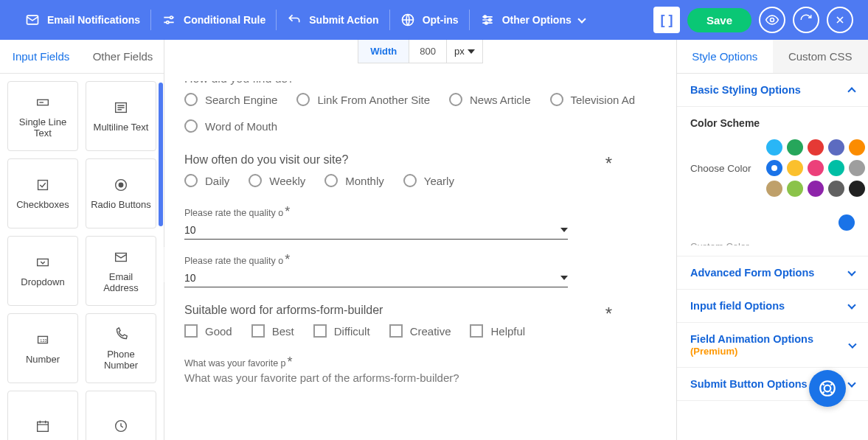 The image size is (868, 440). Describe the element at coordinates (354, 181) in the screenshot. I see `radio-option: Monthly` at that location.